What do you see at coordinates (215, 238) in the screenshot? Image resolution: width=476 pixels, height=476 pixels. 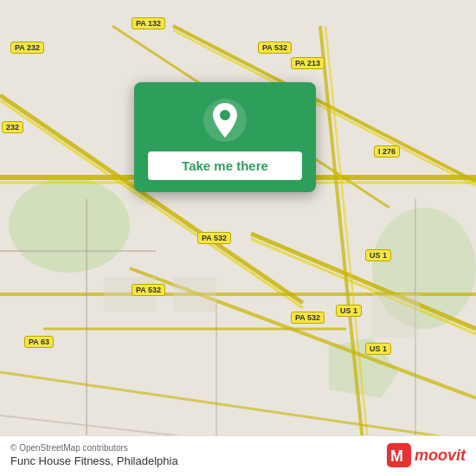 I see `road-badge-pa532-mid: PA 532` at bounding box center [215, 238].